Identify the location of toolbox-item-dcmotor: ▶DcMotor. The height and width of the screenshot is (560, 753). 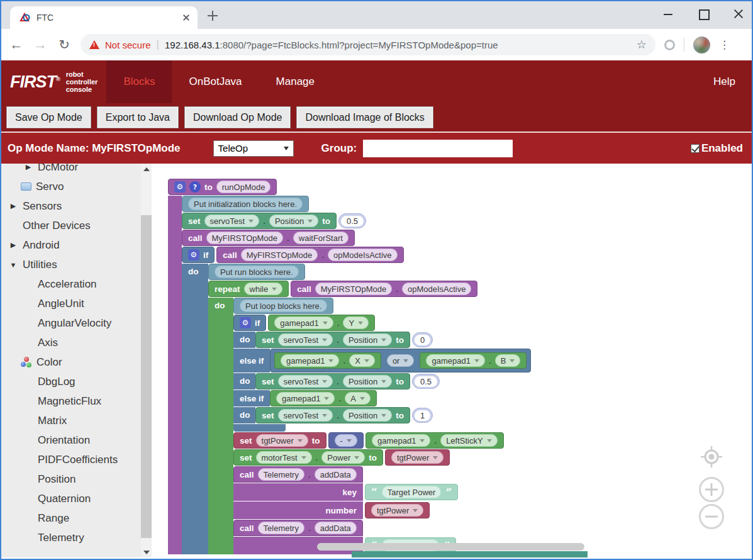
(71, 170).